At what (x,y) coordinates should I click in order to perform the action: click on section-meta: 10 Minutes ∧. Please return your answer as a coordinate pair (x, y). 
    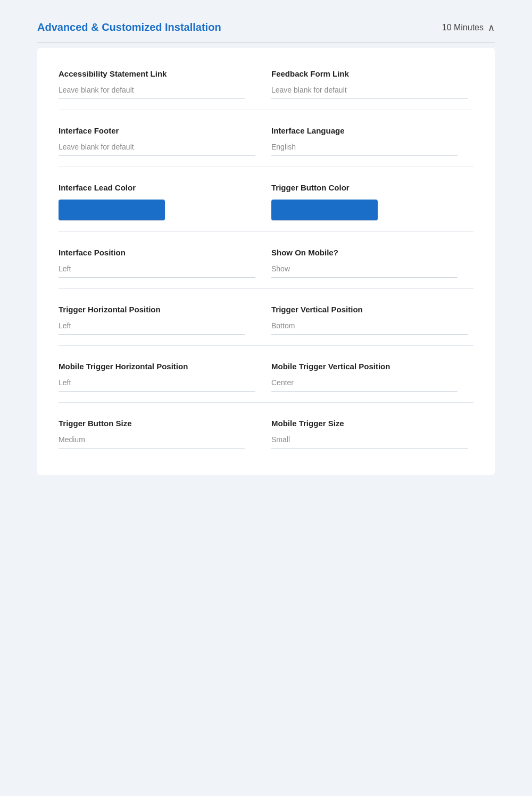
    Looking at the image, I should click on (468, 28).